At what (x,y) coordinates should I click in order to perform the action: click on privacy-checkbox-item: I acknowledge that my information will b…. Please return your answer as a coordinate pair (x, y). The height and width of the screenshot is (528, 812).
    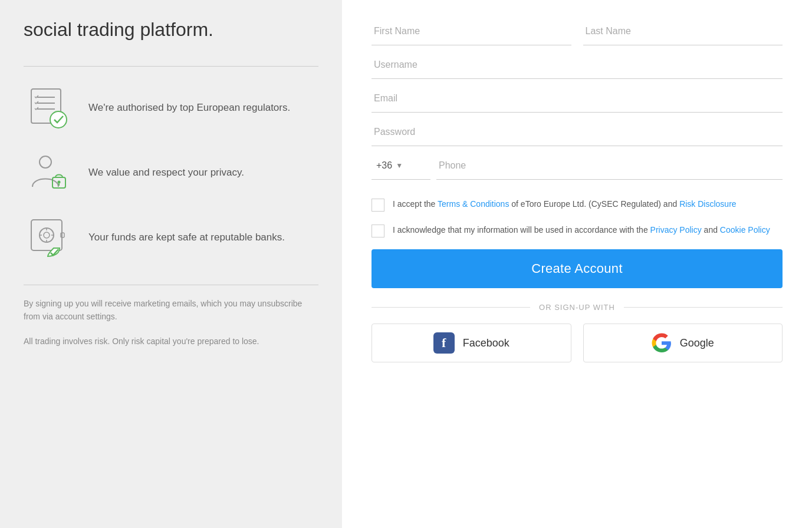
    Looking at the image, I should click on (577, 230).